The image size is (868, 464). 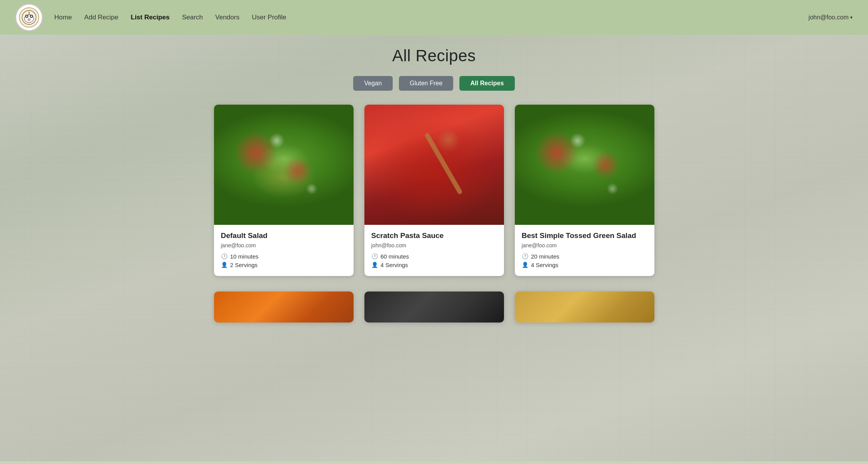 What do you see at coordinates (545, 257) in the screenshot?
I see `card-time-value-3: 20 minutes` at bounding box center [545, 257].